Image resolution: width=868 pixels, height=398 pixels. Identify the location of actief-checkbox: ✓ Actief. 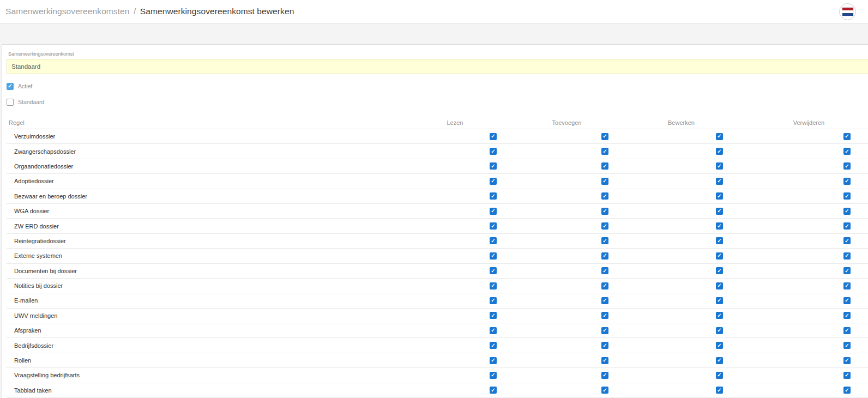
(437, 86).